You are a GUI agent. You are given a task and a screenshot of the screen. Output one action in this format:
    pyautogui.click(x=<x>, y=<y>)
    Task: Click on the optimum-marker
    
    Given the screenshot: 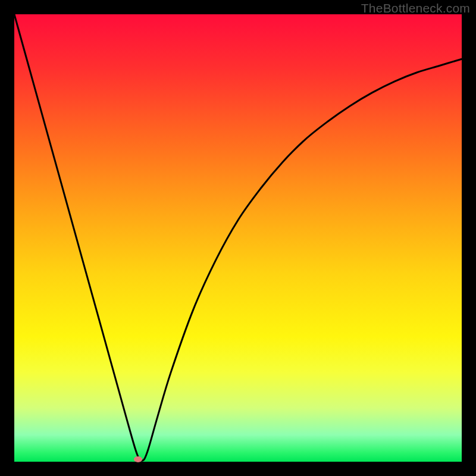 What is the action you would take?
    pyautogui.click(x=138, y=459)
    